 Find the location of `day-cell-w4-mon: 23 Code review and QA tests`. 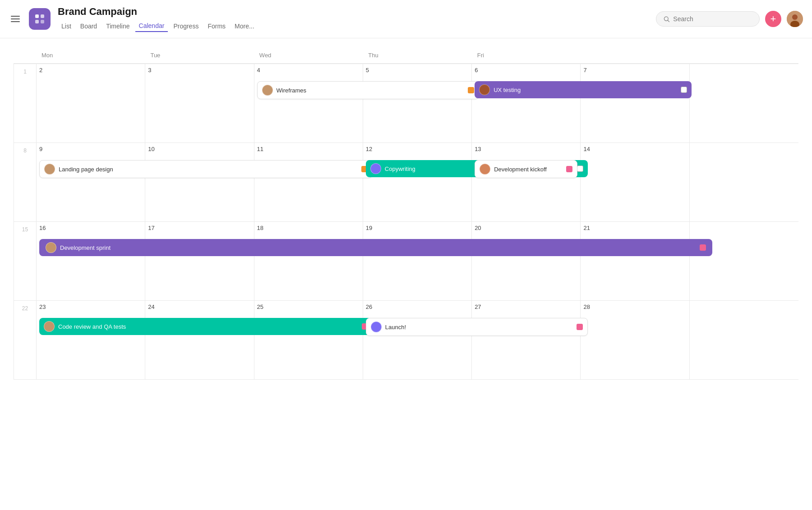

day-cell-w4-mon: 23 Code review and QA tests is located at coordinates (91, 340).